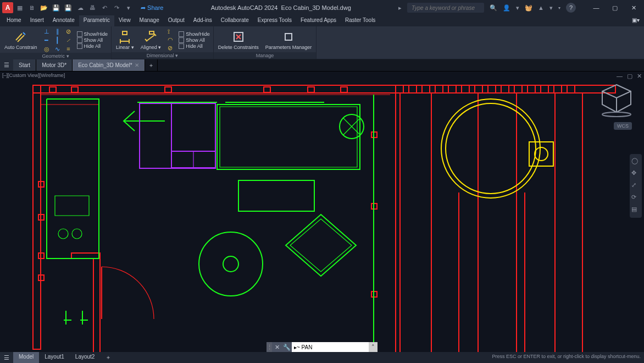 The width and height of the screenshot is (644, 363). Describe the element at coordinates (58, 40) in the screenshot. I see `vertical-constraint-icon: ┃` at that location.